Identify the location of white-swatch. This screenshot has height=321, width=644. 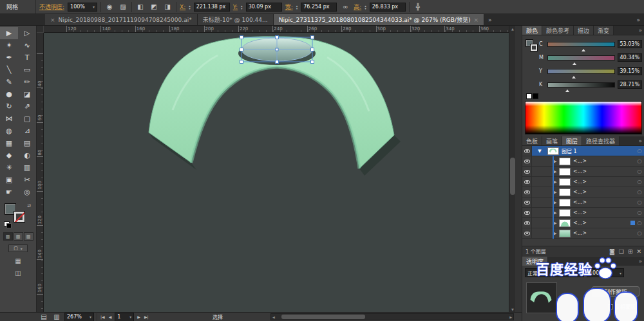
(529, 96).